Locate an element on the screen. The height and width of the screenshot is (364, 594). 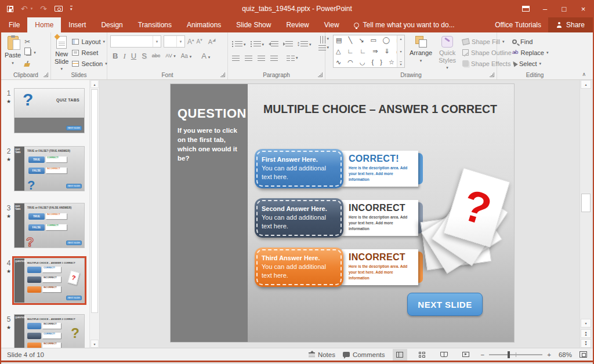
shapes-scroll-down-icon: ▾ is located at coordinates (400, 51).